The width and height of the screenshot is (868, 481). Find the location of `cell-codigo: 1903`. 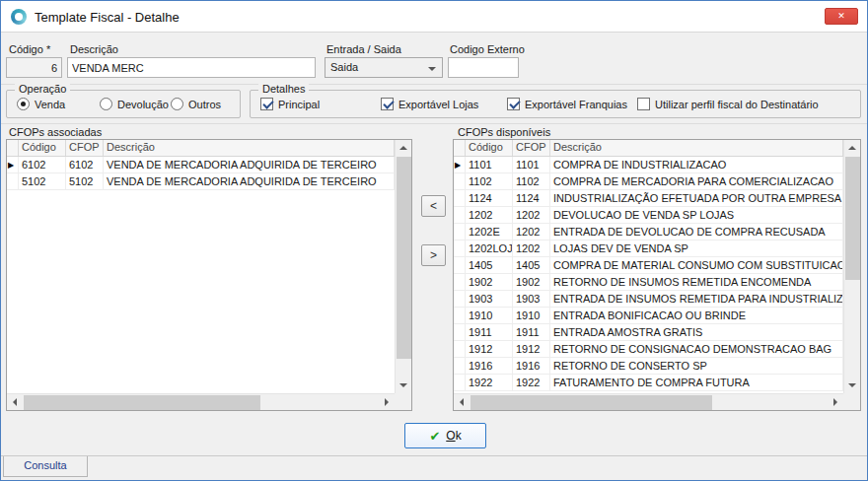

cell-codigo: 1903 is located at coordinates (489, 299).